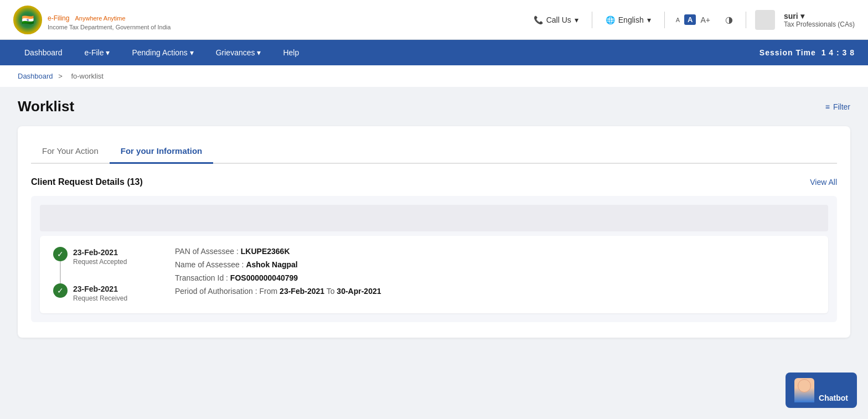  What do you see at coordinates (692, 20) in the screenshot?
I see `header-controls: 📞 Call Us ▾ 🌐 English ▾ A A A+ ◑ suri ▾ …` at bounding box center [692, 20].